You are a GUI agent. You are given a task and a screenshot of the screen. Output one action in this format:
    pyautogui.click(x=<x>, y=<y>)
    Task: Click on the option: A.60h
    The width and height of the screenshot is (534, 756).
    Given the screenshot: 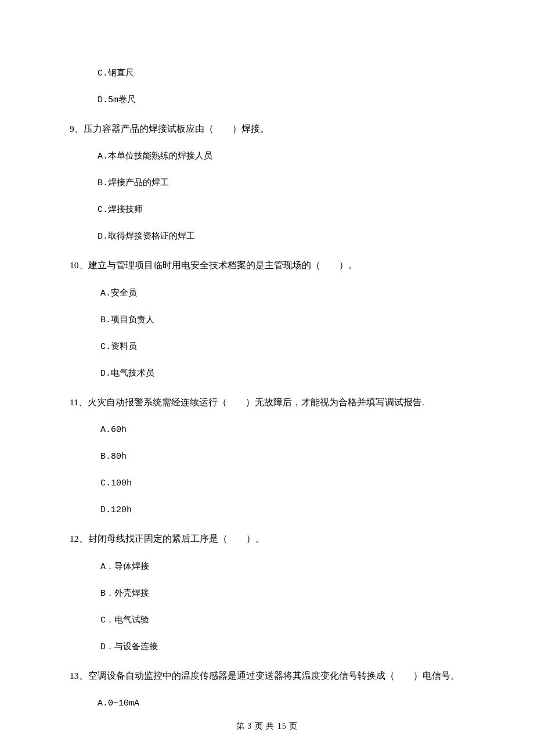 What is the action you would take?
    pyautogui.click(x=267, y=430)
    